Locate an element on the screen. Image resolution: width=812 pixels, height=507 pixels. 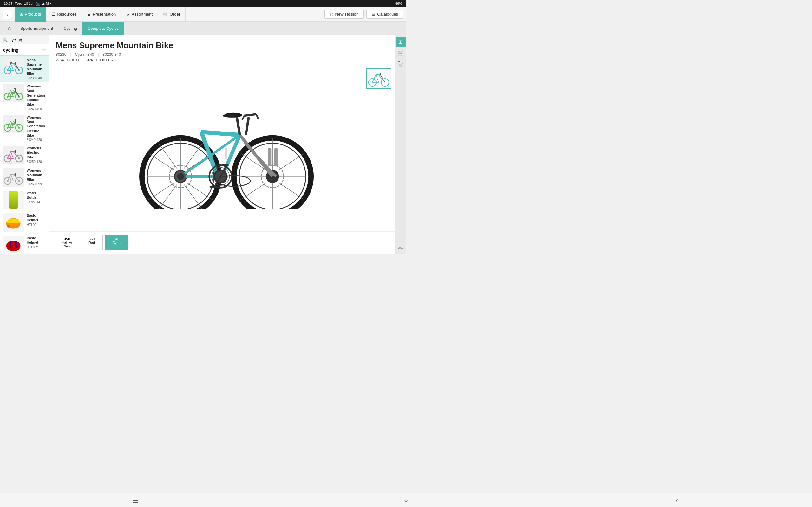
top-navigation: ‹ ⊞ Products ☰ Resources ▲ Presentation … is located at coordinates (203, 14).